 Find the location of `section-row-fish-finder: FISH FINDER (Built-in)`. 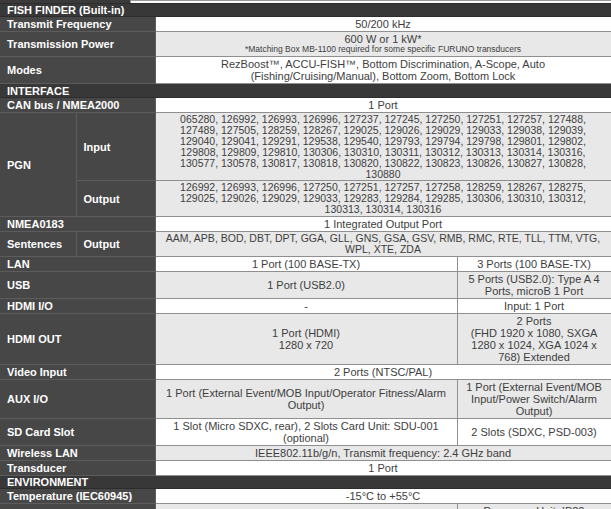

section-row-fish-finder: FISH FINDER (Built-in) is located at coordinates (306, 10).